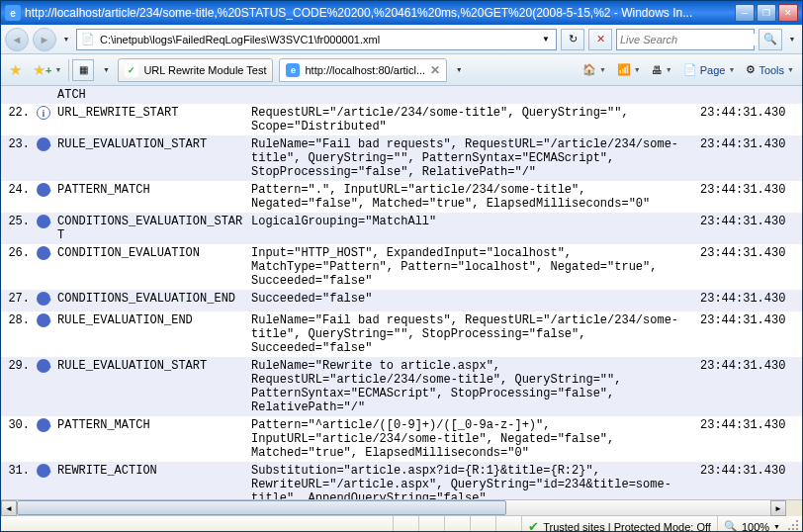  Describe the element at coordinates (769, 70) in the screenshot. I see `tools-menu: ⚙Tools▼` at that location.